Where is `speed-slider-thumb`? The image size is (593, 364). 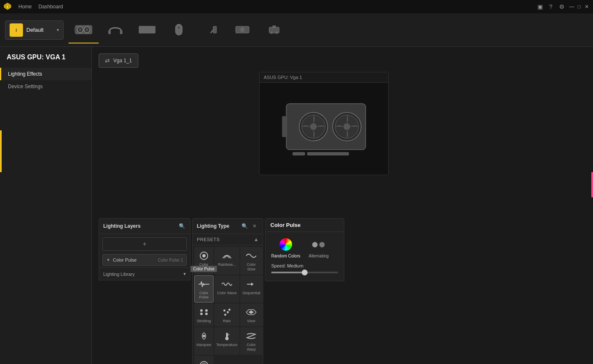
speed-slider-thumb is located at coordinates (305, 272).